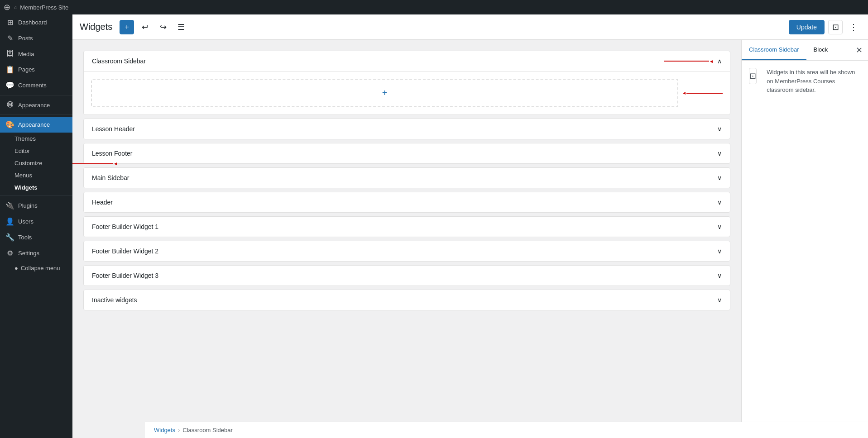  What do you see at coordinates (407, 276) in the screenshot?
I see `widget-area-header-footer-builder-3: Footer Builder Widget 3 ∨` at bounding box center [407, 276].